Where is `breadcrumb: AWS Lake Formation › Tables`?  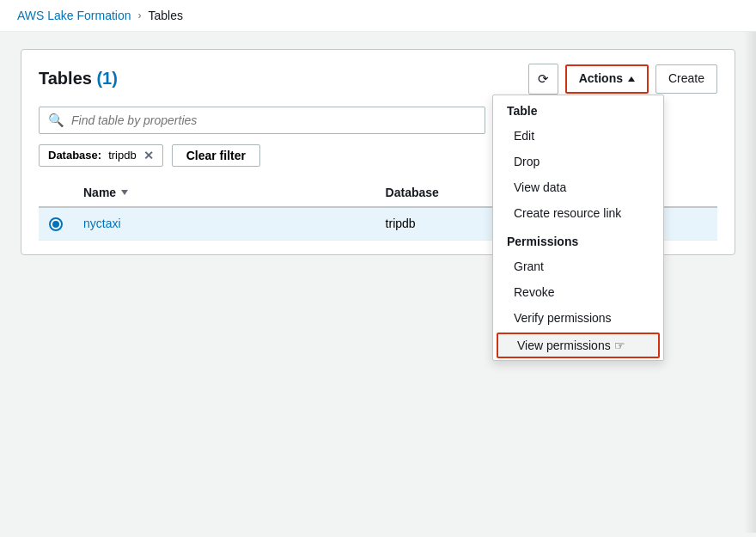 breadcrumb: AWS Lake Formation › Tables is located at coordinates (378, 15).